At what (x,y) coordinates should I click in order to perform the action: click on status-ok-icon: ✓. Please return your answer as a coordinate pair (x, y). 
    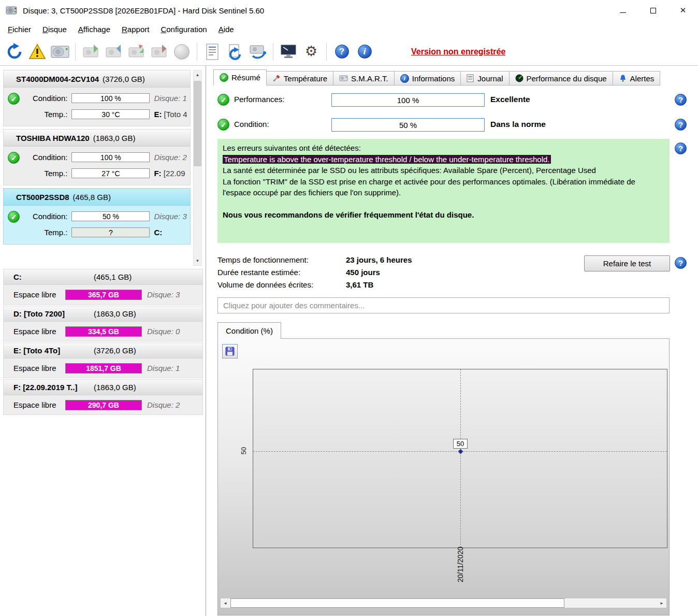
    Looking at the image, I should click on (224, 124).